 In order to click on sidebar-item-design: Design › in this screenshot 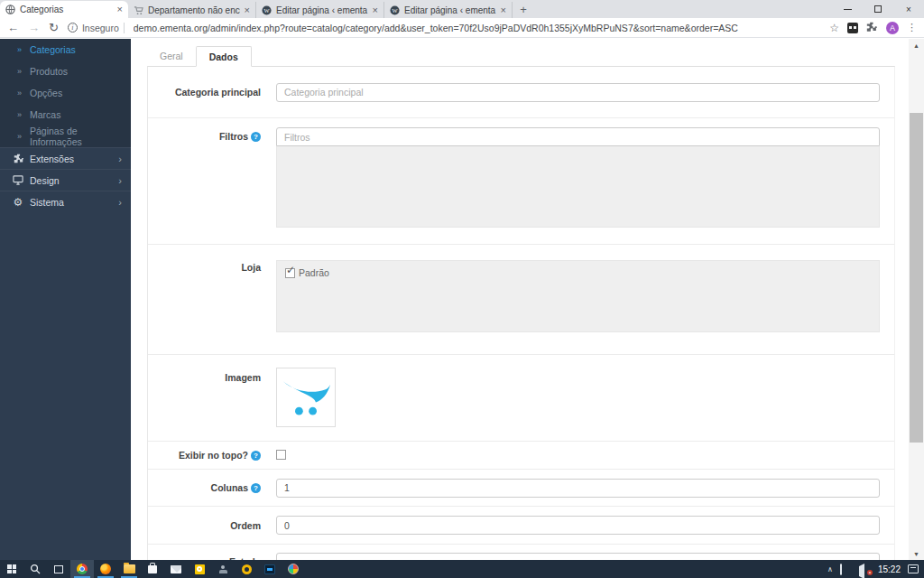, I will do `click(65, 180)`.